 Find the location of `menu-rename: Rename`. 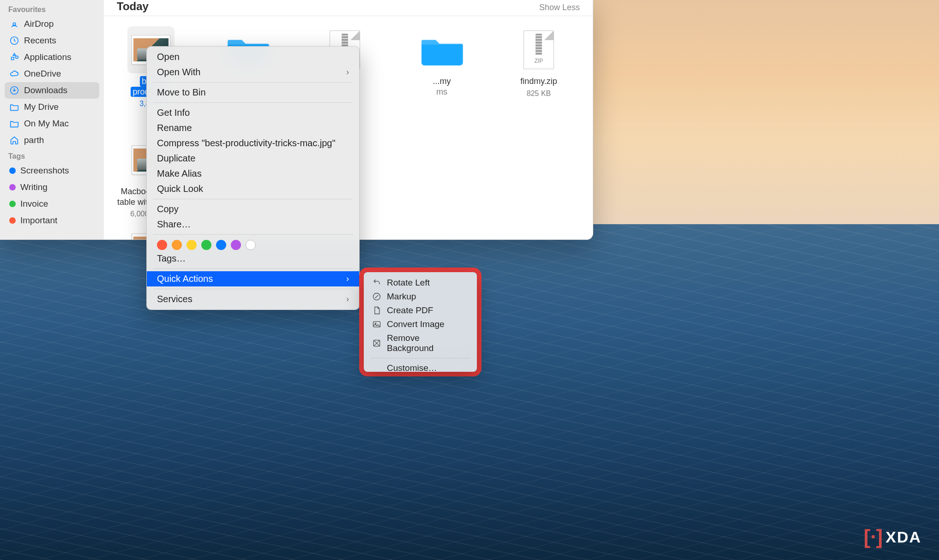

menu-rename: Rename is located at coordinates (253, 128).